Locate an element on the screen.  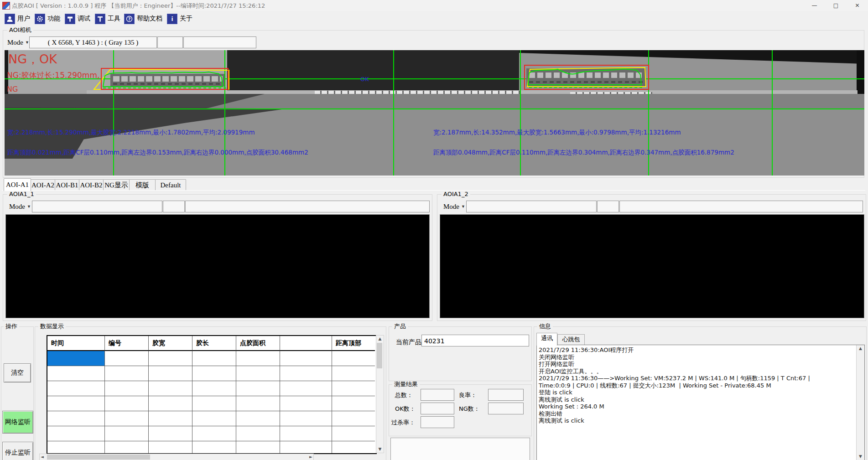
tab-heartbeat: 心跳包 is located at coordinates (571, 340).